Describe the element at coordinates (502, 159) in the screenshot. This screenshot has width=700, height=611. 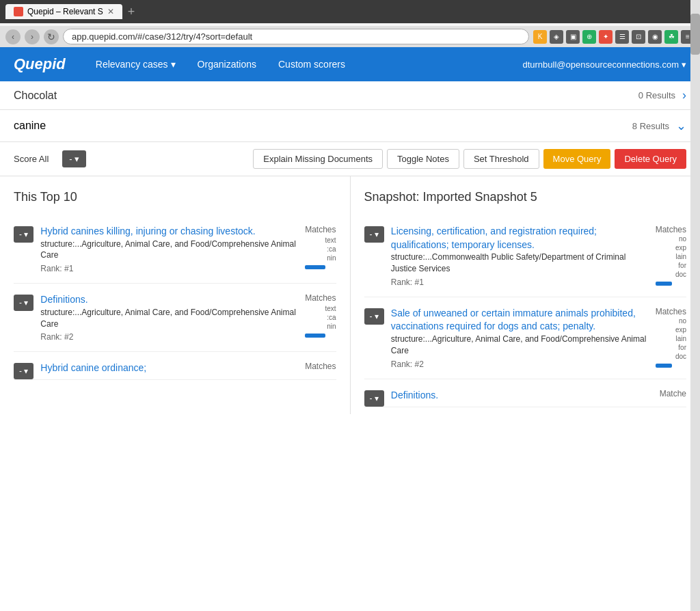
I see `set-threshold-button: Set Threshold` at that location.